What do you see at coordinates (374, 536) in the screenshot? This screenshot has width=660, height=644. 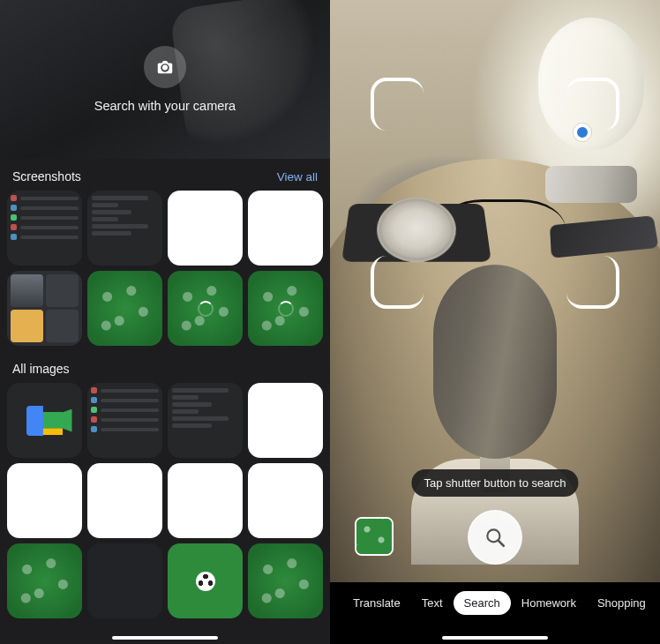 I see `gallery-button` at bounding box center [374, 536].